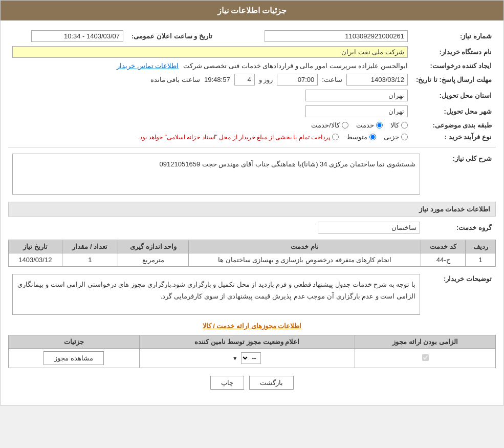 The width and height of the screenshot is (504, 448). What do you see at coordinates (325, 125) in the screenshot?
I see `radio-kala-khedmat-label: کالا/خدمت` at bounding box center [325, 125].